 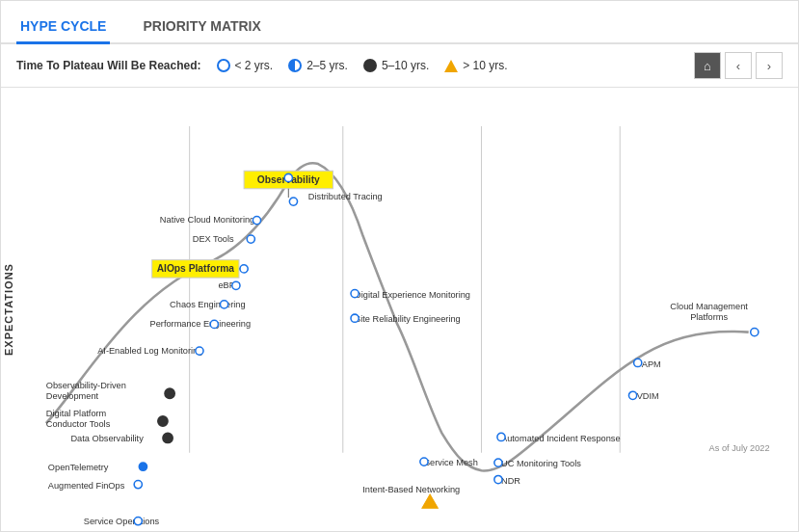 I want to click on next-button: ›, so click(x=769, y=66).